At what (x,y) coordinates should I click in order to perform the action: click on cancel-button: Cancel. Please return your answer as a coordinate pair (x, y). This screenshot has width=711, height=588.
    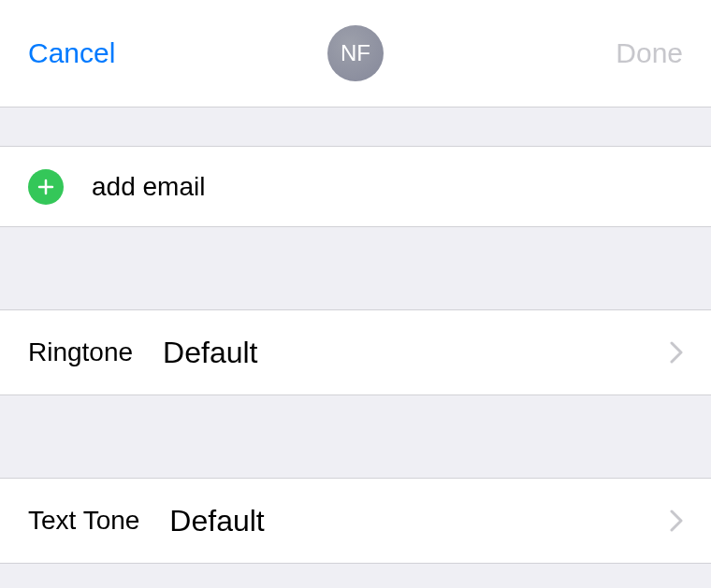
    Looking at the image, I should click on (71, 53).